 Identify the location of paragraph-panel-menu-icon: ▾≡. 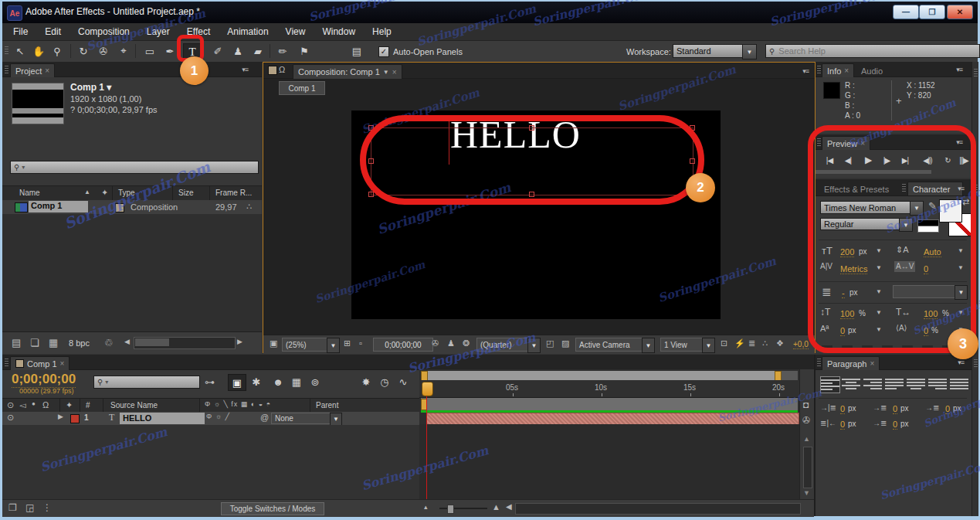
(961, 362).